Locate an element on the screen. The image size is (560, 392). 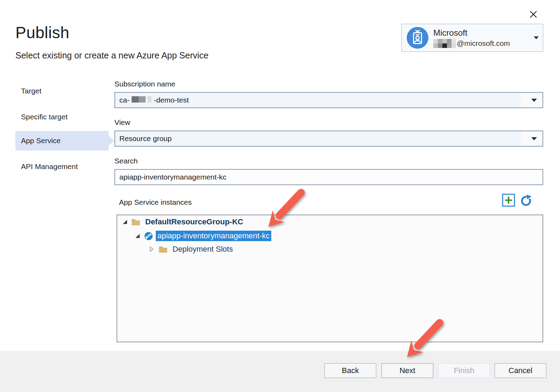
cancel-button: Cancel is located at coordinates (520, 371).